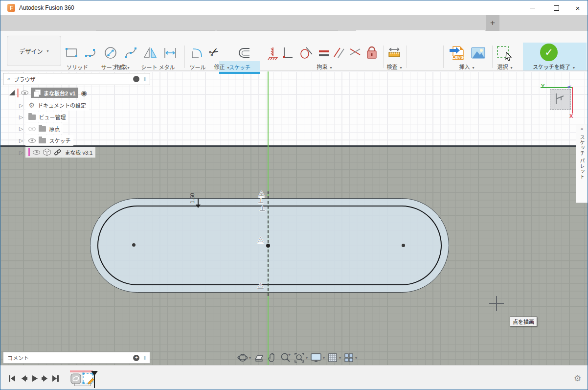  I want to click on modify-group-dropdown: 修正 ▾, so click(221, 67).